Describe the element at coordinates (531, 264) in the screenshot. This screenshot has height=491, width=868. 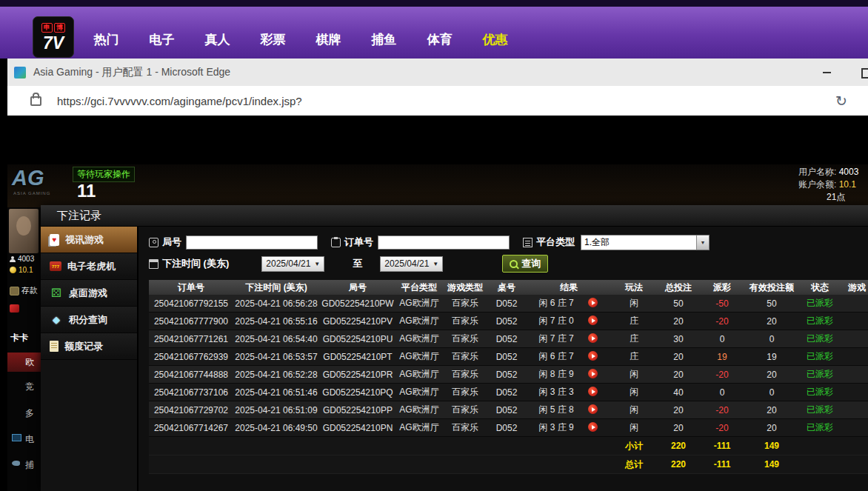
I see `query-button-label: 查询` at that location.